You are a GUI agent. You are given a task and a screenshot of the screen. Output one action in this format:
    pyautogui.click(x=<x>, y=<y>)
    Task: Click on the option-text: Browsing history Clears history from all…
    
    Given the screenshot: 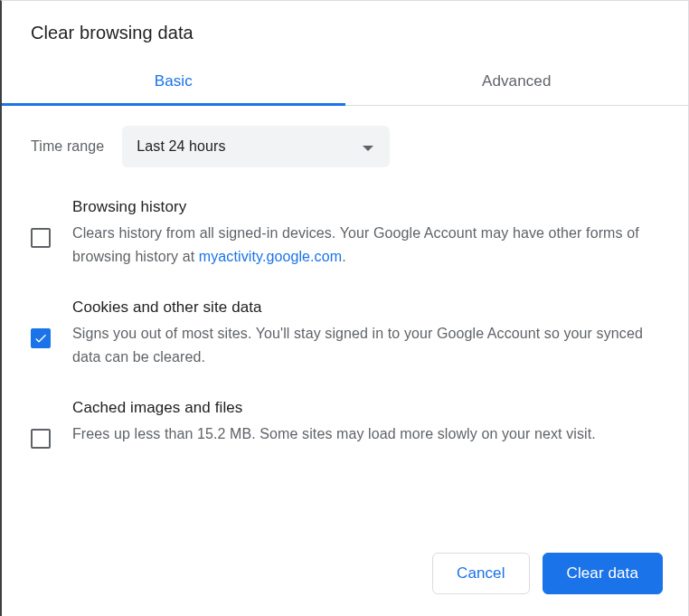 What is the action you would take?
    pyautogui.click(x=365, y=233)
    